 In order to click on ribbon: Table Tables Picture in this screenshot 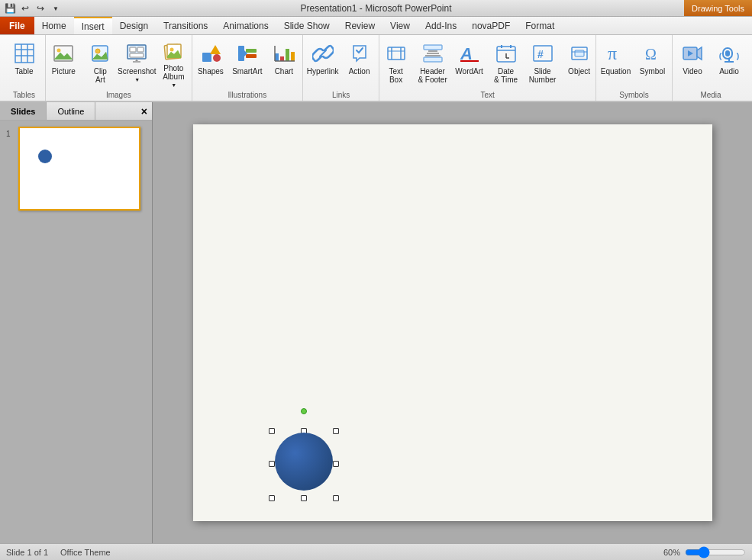, I will do `click(376, 69)`.